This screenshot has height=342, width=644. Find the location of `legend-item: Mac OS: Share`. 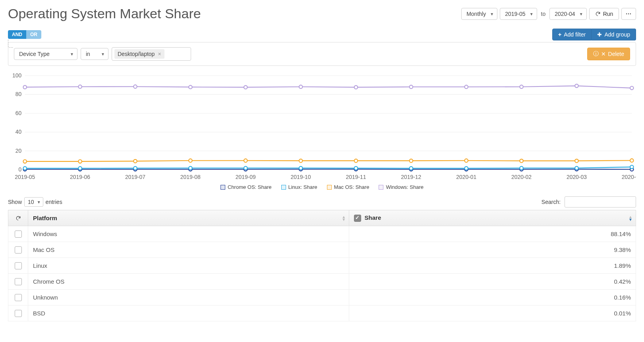

legend-item: Mac OS: Share is located at coordinates (348, 187).